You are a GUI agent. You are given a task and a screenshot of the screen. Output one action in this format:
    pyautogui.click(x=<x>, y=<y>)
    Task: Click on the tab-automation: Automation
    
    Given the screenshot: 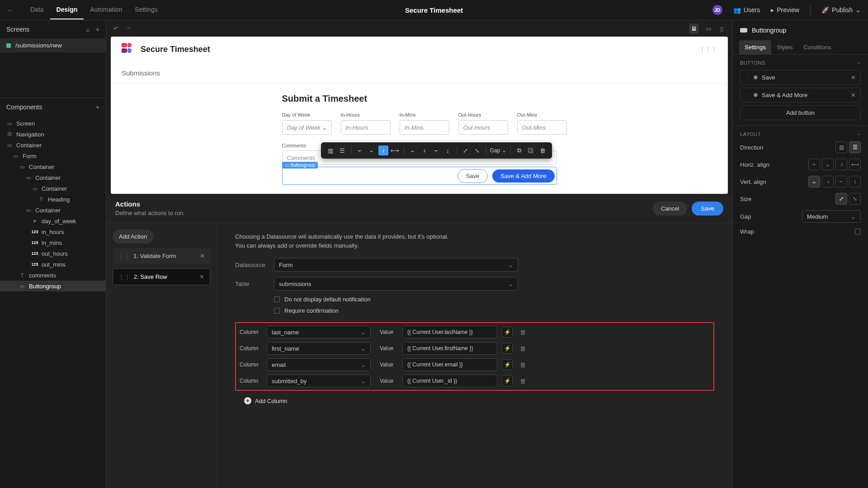 What is the action you would take?
    pyautogui.click(x=106, y=10)
    